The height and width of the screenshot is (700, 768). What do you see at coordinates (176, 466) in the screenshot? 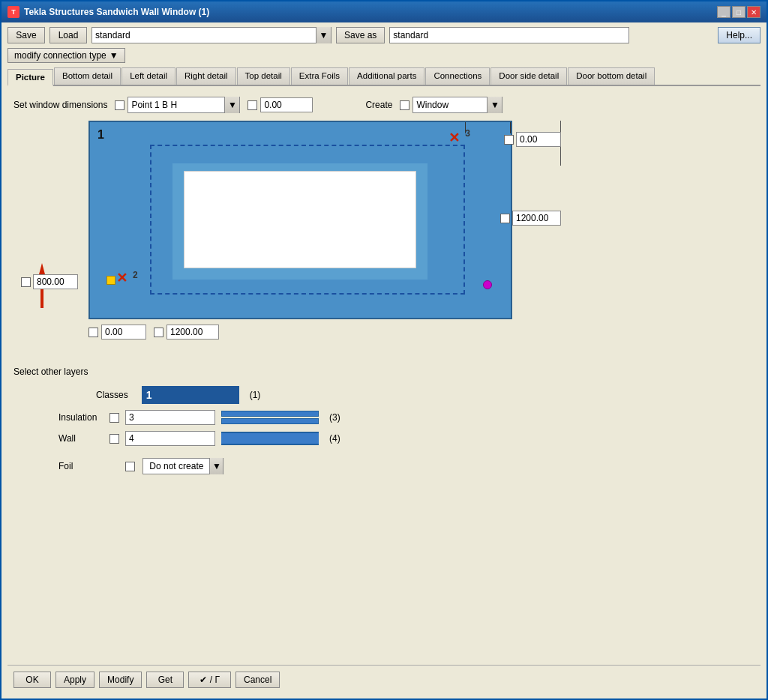
I see `foil-value: Do not create` at bounding box center [176, 466].